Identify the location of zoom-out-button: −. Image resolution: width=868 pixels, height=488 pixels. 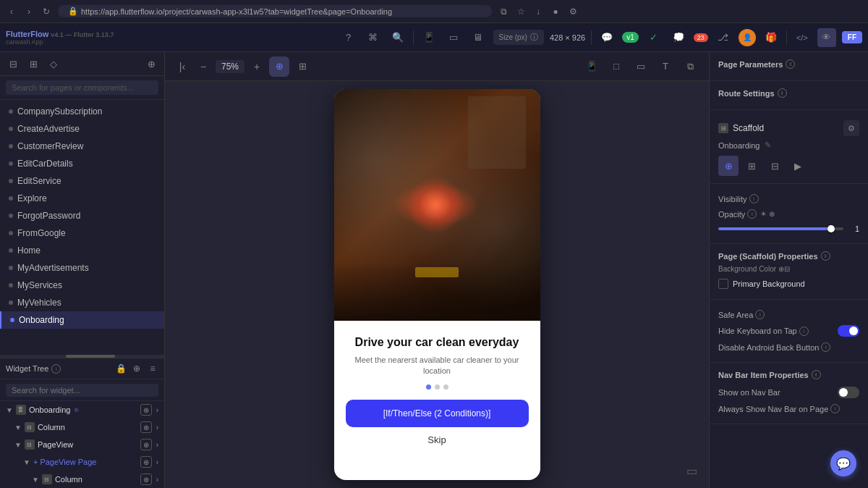
(203, 67).